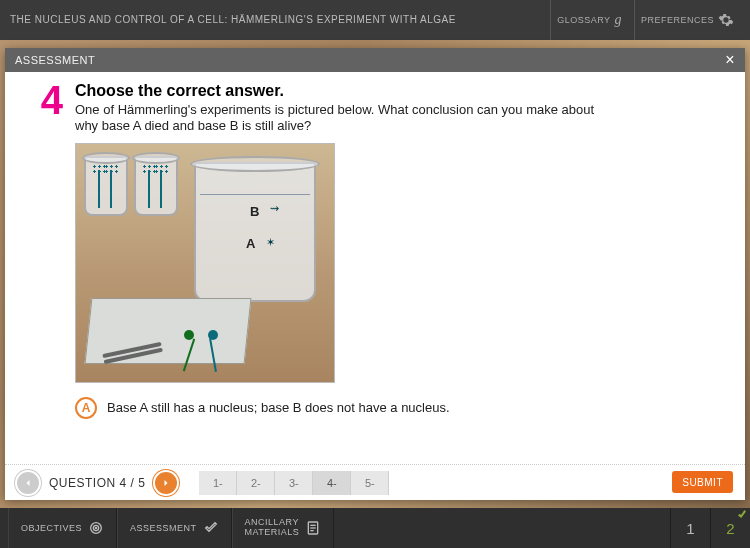 Image resolution: width=750 pixels, height=548 pixels. Describe the element at coordinates (28, 483) in the screenshot. I see `prev-question-button` at that location.